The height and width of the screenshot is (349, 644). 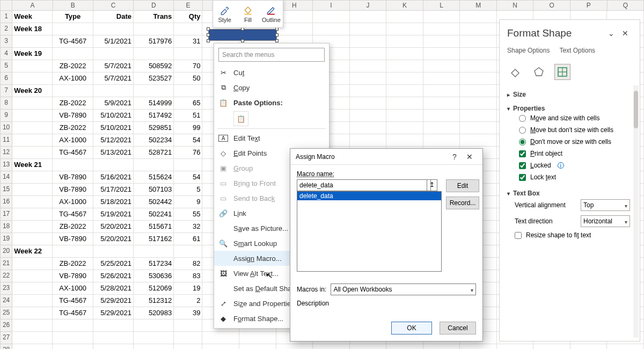 What do you see at coordinates (32, 251) in the screenshot?
I see `cell: Week 22` at bounding box center [32, 251].